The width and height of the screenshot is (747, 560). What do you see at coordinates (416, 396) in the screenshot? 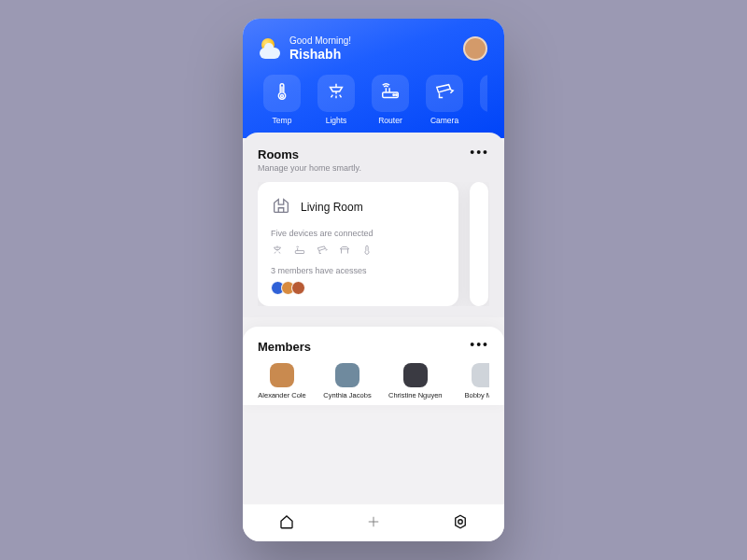
I see `member-name: Christine Nguyen` at bounding box center [416, 396].